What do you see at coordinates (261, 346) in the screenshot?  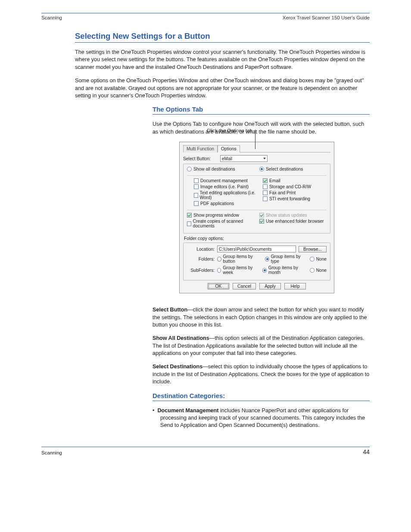 I see `show-all-para: Show All Destinations—this option select…` at bounding box center [261, 346].